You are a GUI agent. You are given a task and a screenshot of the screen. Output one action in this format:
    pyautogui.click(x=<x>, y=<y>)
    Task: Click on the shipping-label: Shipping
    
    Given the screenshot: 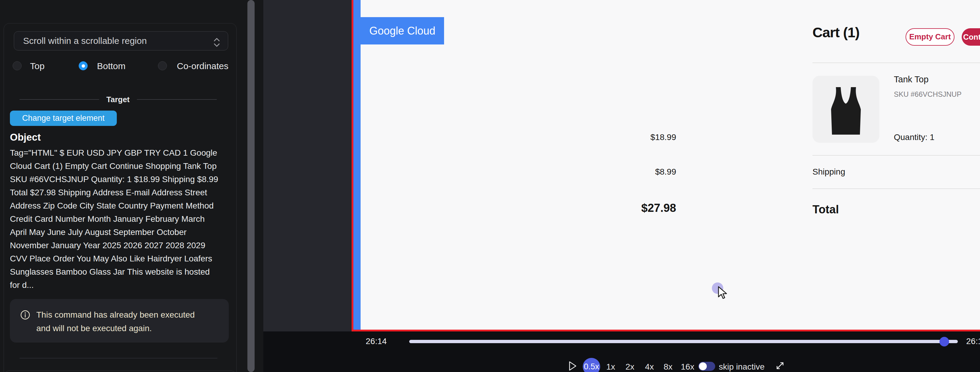 What is the action you would take?
    pyautogui.click(x=829, y=172)
    